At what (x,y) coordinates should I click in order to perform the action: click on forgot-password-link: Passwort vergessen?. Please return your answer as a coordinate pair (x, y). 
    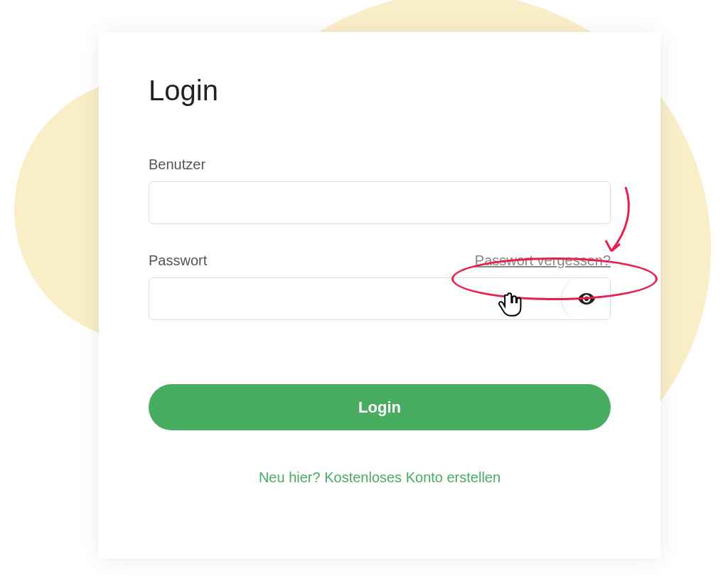
    Looking at the image, I should click on (543, 260).